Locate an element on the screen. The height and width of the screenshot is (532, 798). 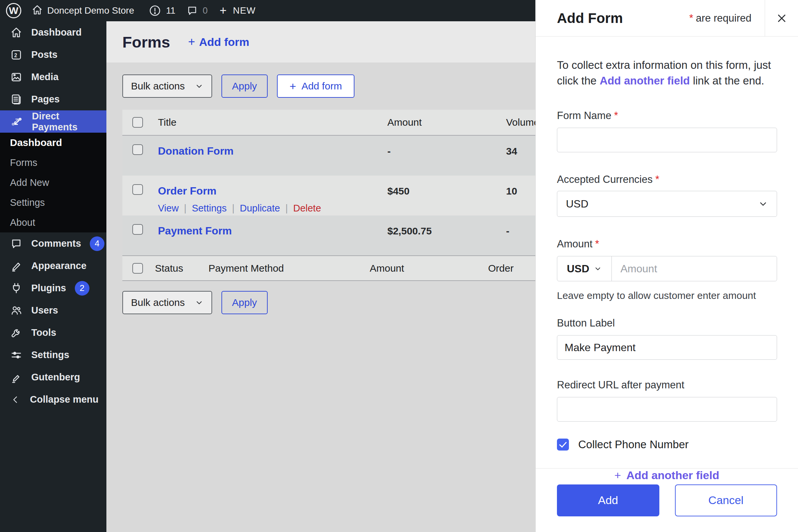
form-name-label: Form Name* is located at coordinates (667, 116).